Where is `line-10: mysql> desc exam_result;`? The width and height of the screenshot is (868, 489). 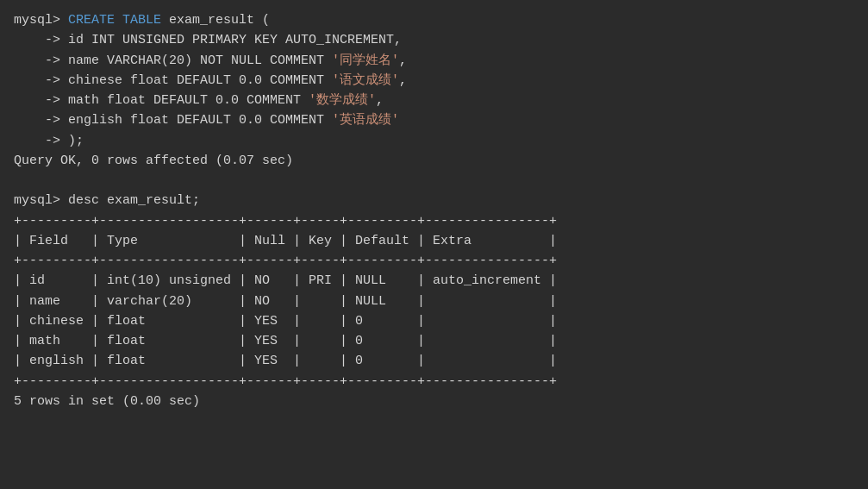
line-10: mysql> desc exam_result; is located at coordinates (434, 200).